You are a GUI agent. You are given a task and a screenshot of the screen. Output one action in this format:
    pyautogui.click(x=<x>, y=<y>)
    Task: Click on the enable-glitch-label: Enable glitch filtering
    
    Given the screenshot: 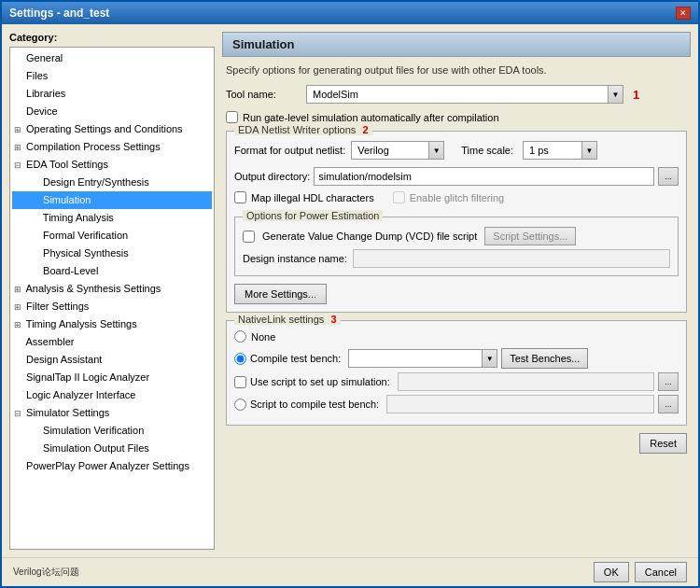 What is the action you would take?
    pyautogui.click(x=457, y=198)
    